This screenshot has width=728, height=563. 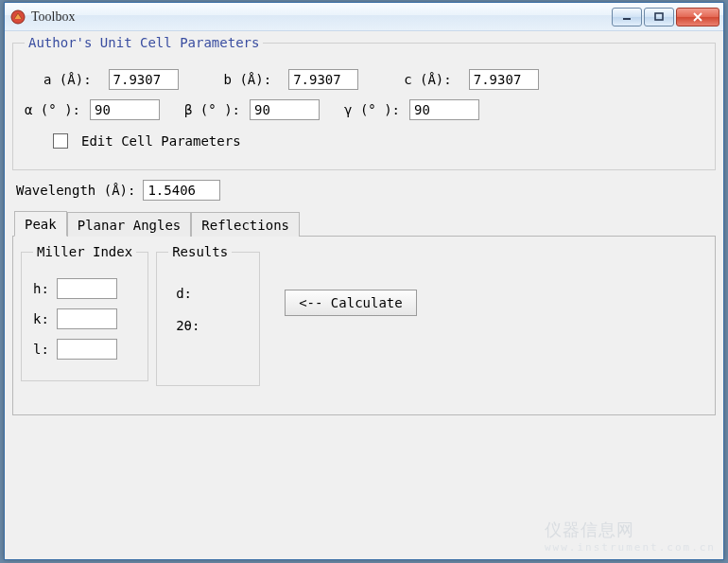 What do you see at coordinates (87, 349) in the screenshot?
I see `l-input` at bounding box center [87, 349].